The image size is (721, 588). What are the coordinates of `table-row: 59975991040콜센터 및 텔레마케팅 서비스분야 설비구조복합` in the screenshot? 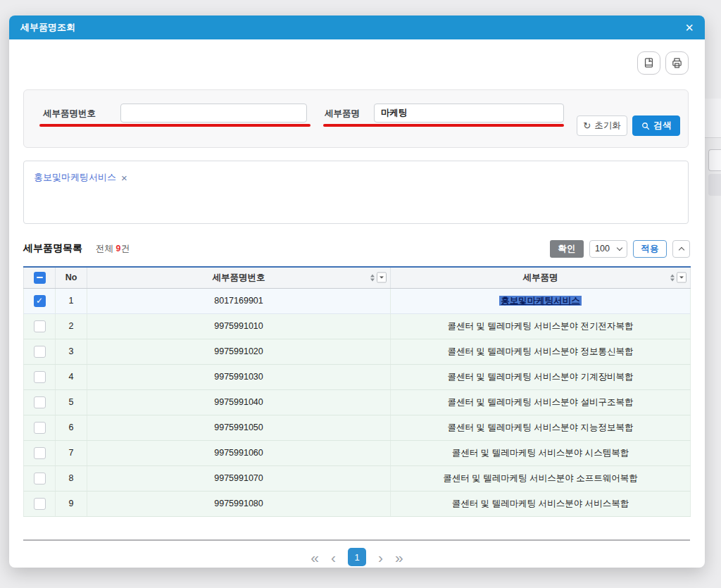 It's located at (358, 402).